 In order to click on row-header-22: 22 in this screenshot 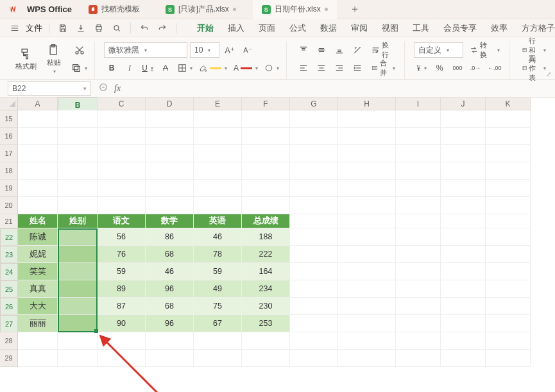, I will do `click(9, 237)`.